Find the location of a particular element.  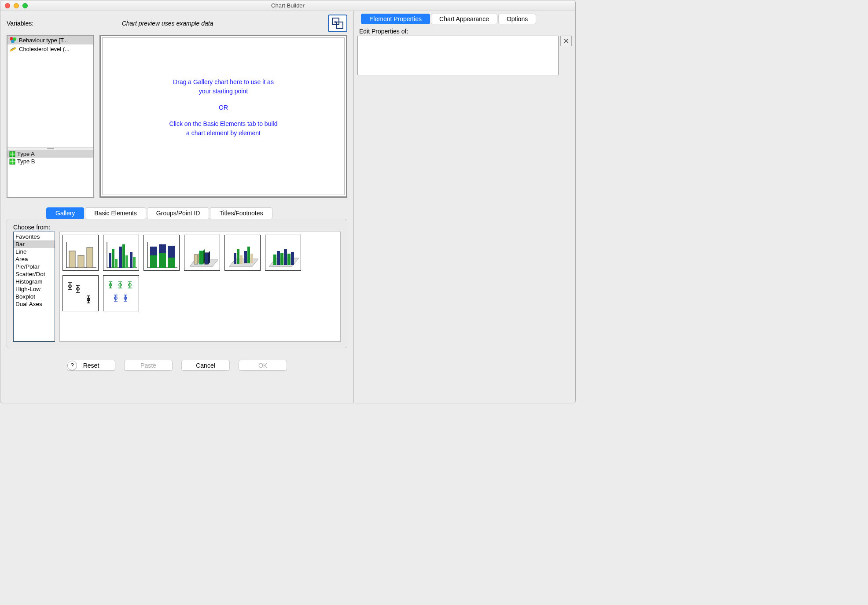

chart-preview-placeholder: Drag a Gallery chart here to use it as y… is located at coordinates (224, 116).